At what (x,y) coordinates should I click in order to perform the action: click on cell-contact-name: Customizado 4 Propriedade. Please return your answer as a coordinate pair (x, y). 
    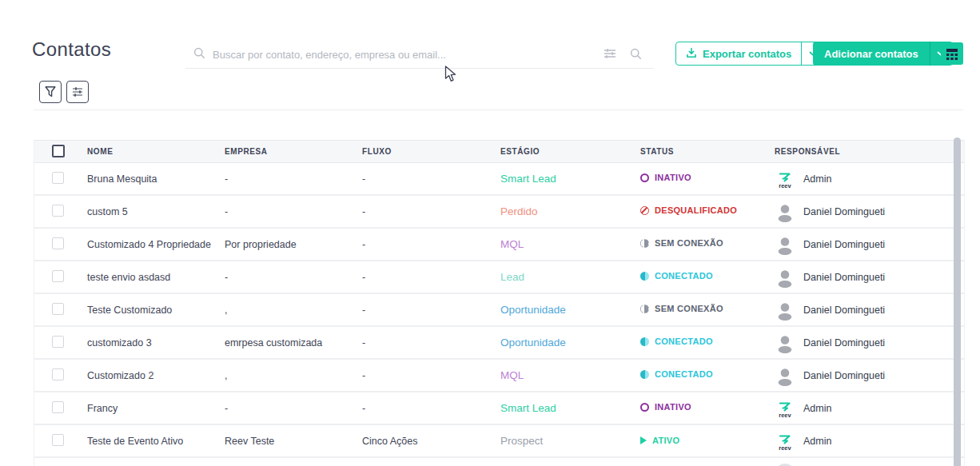
    Looking at the image, I should click on (156, 245).